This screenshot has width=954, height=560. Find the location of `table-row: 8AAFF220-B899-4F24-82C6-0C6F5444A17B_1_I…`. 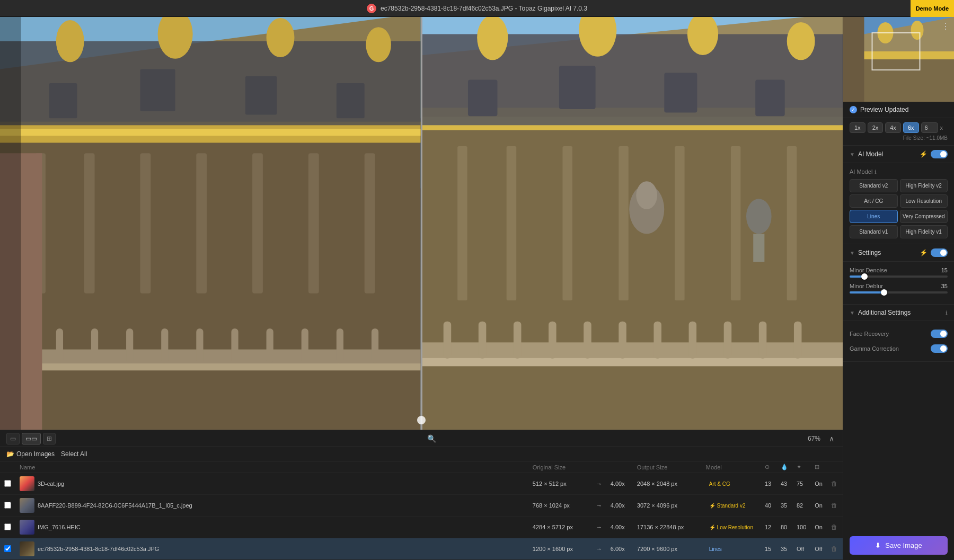

table-row: 8AAFF220-B899-4F24-82C6-0C6F5444A17B_1_I… is located at coordinates (421, 505).